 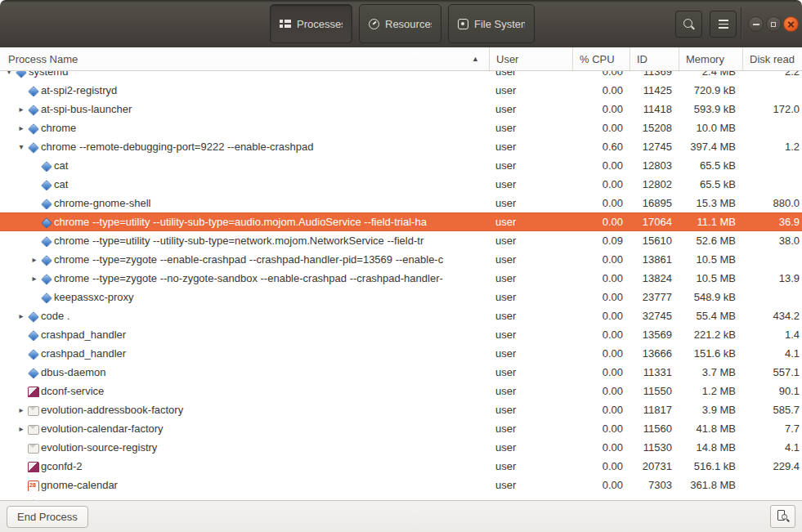 What do you see at coordinates (710, 466) in the screenshot?
I see `cell-memory: 516.1 kB` at bounding box center [710, 466].